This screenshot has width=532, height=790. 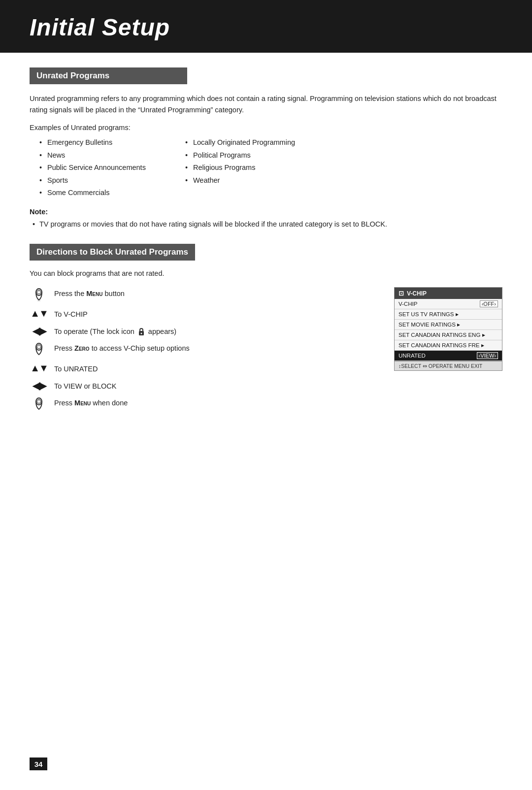 I want to click on tv-menu-row-canfre: SET CANADIAN RATINGS FRE ▸, so click(x=448, y=346).